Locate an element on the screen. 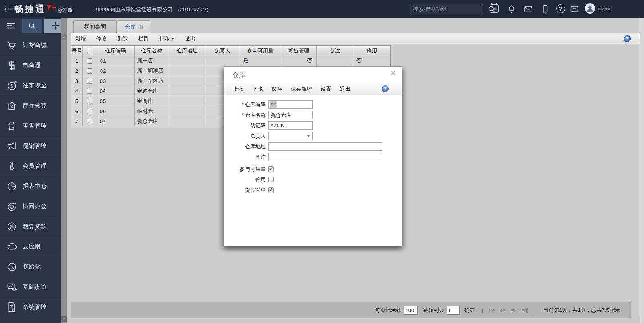 Image resolution: width=644 pixels, height=323 pixels. sidebar-menu-icon is located at coordinates (11, 26).